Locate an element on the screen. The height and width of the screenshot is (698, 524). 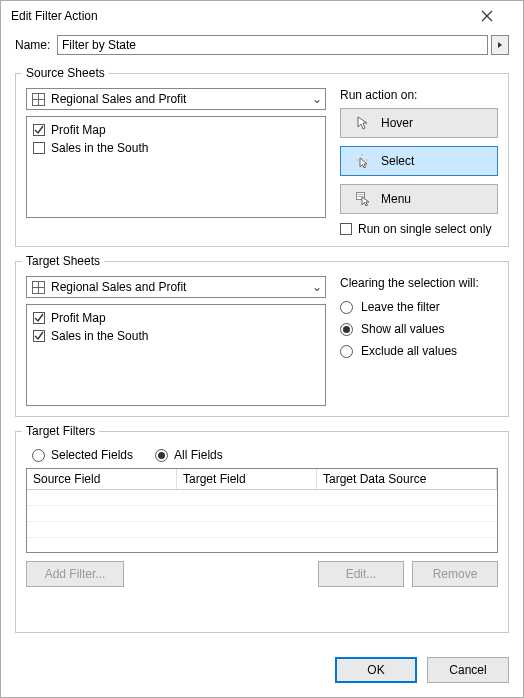
source-sheets-legend: Source Sheets is located at coordinates (66, 73).